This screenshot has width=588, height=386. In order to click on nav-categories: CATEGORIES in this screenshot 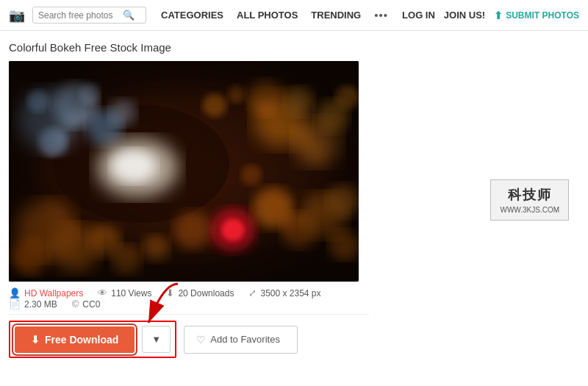, I will do `click(193, 15)`.